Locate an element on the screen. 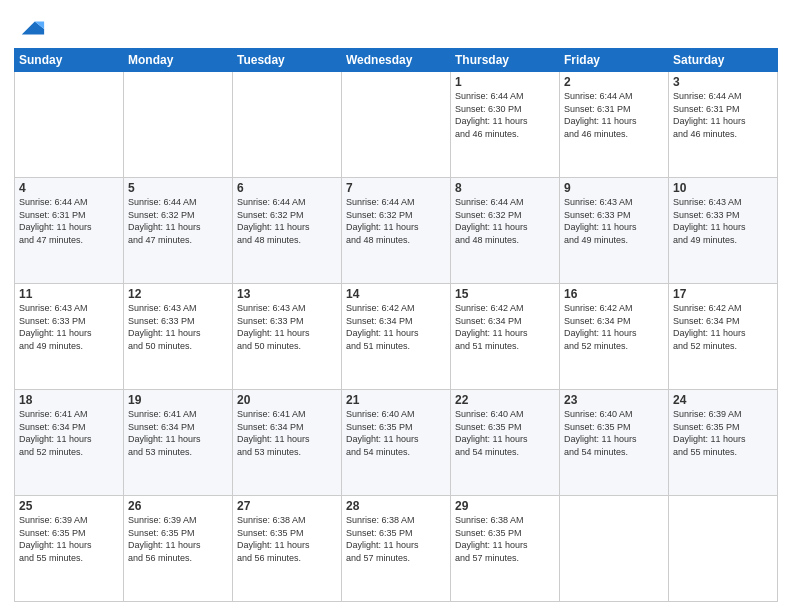 The height and width of the screenshot is (612, 792). day-number: 21 is located at coordinates (396, 400).